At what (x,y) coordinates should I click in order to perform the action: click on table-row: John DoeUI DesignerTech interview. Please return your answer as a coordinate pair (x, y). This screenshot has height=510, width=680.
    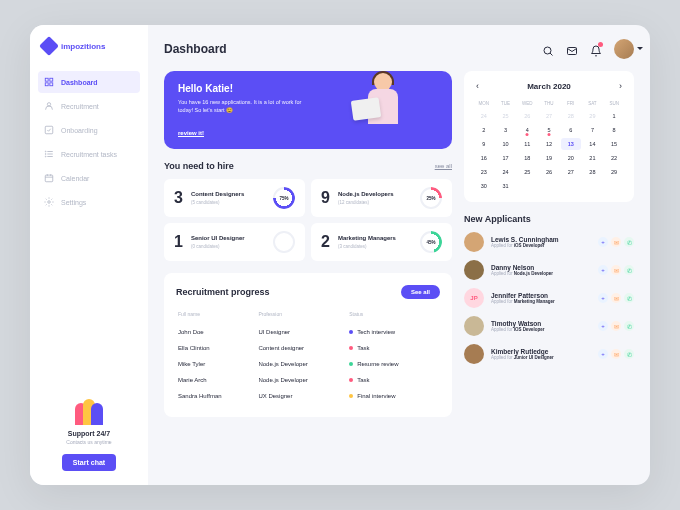
    Looking at the image, I should click on (308, 332).